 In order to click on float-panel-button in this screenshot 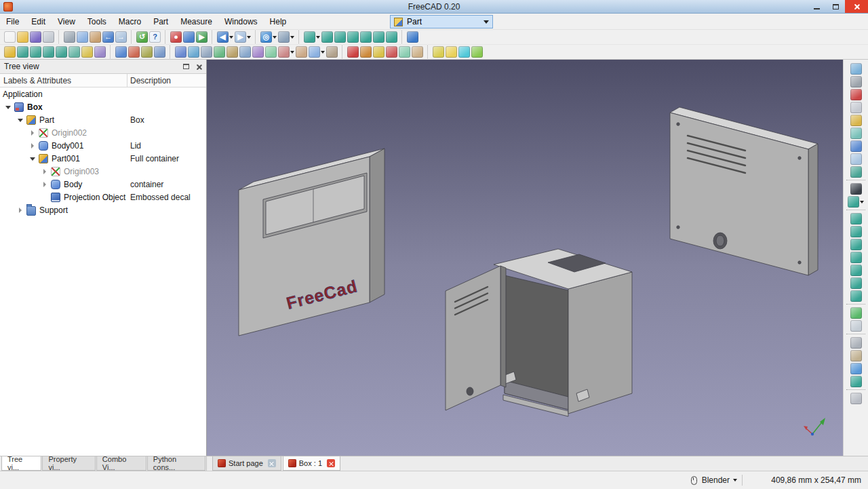, I will do `click(186, 66)`.